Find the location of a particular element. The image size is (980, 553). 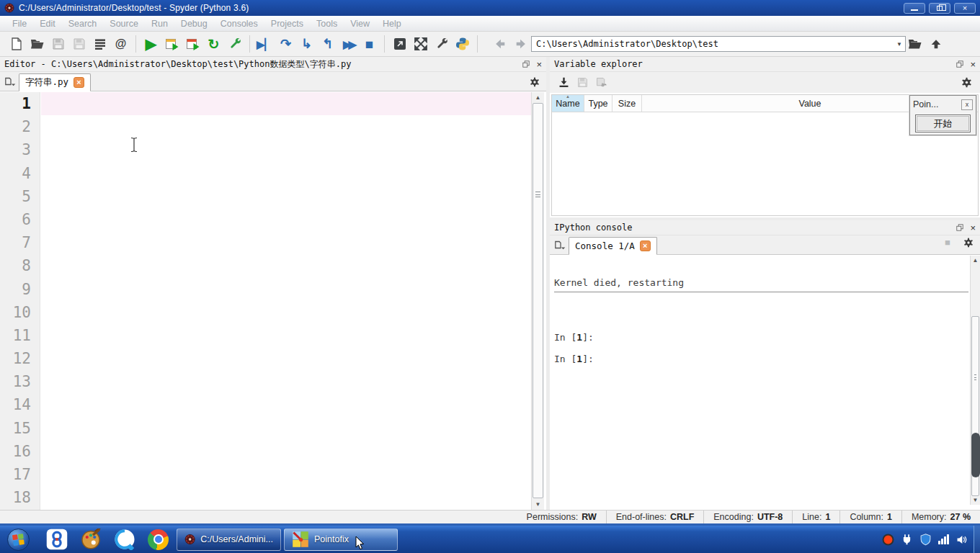

back-button is located at coordinates (500, 45).